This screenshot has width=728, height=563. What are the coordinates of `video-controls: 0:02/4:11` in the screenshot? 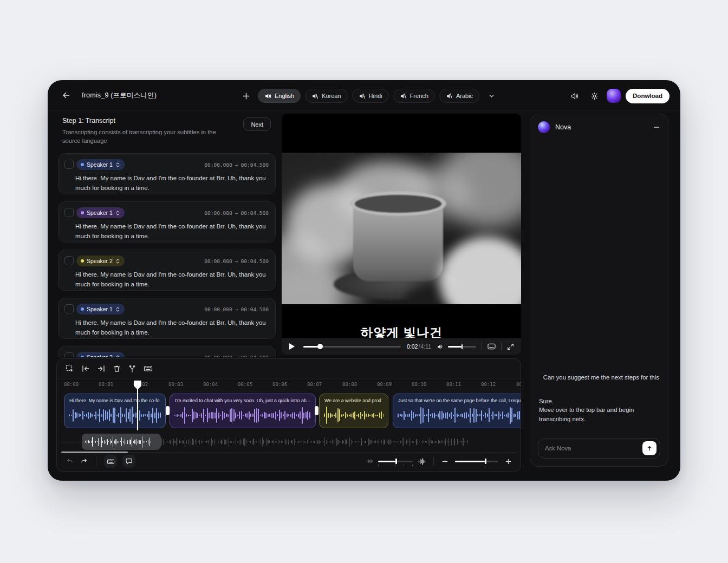 It's located at (401, 346).